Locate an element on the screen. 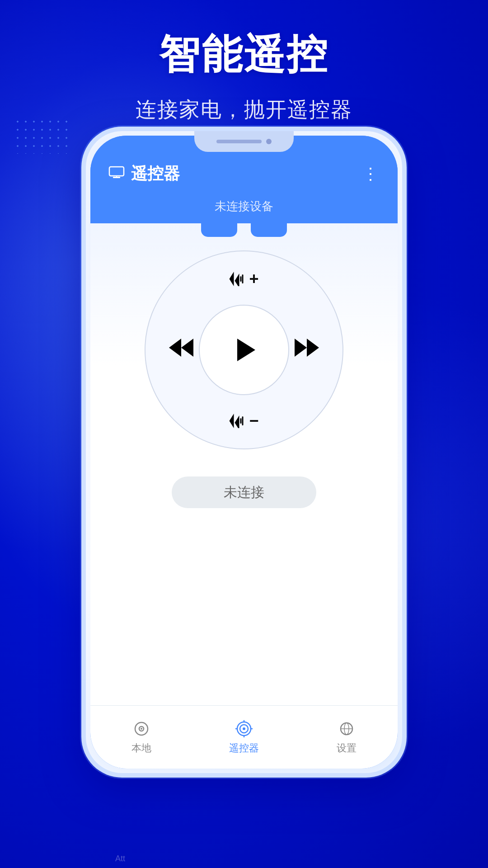  remote-icon is located at coordinates (244, 729).